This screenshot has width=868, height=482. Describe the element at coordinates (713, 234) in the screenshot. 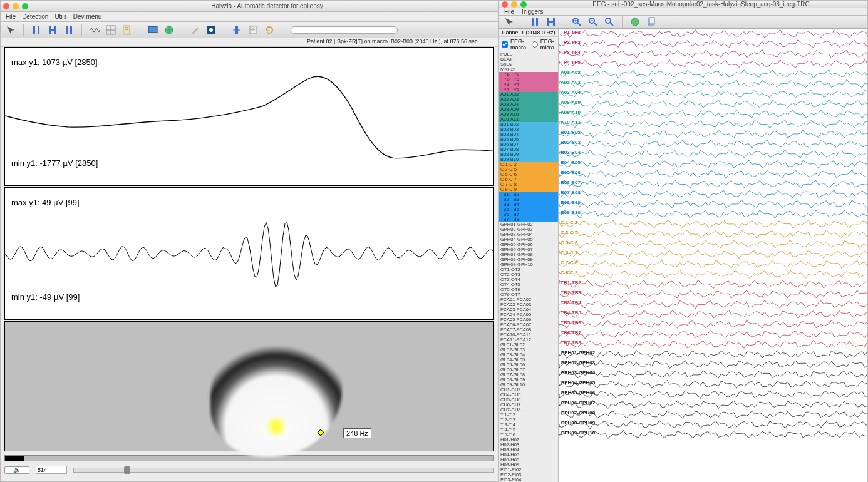

I see `eeg-trace-row: C 3-C 5` at that location.